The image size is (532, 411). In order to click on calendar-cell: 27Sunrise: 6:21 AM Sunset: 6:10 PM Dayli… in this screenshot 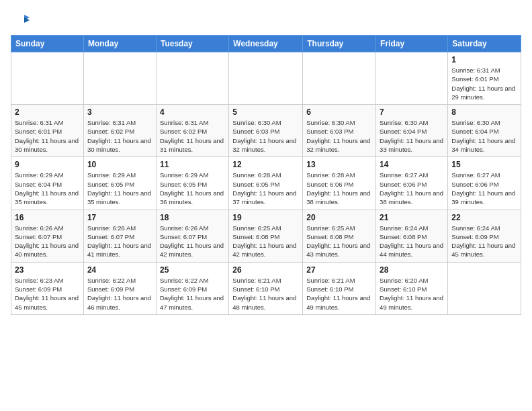, I will do `click(340, 288)`.